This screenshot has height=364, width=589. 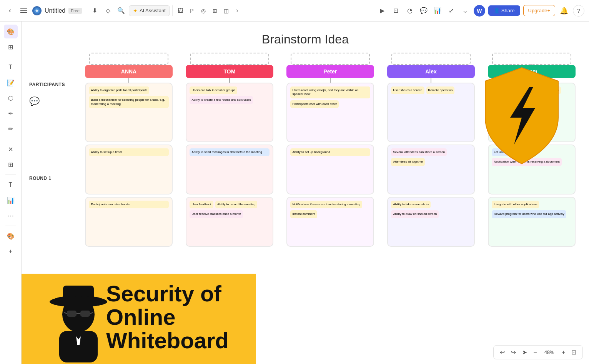 What do you see at coordinates (431, 150) in the screenshot?
I see `column-alex: Alex User shares a screen Remote operati…` at bounding box center [431, 150].